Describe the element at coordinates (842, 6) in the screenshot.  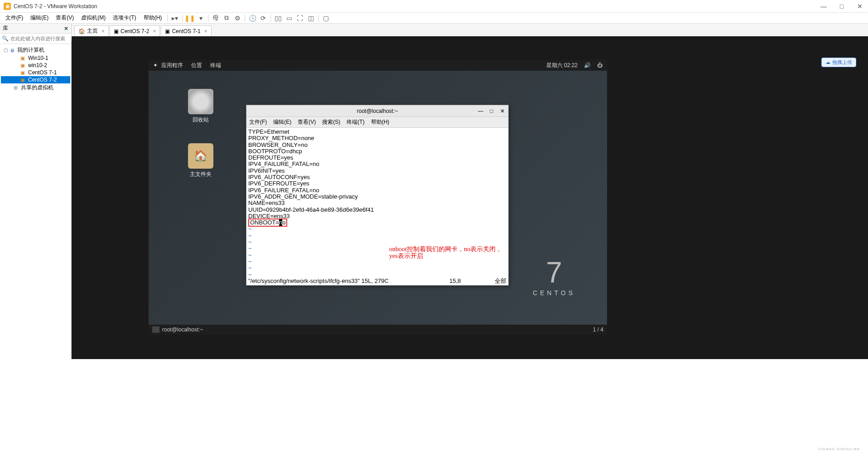
I see `window-controls: — □ ✕` at that location.